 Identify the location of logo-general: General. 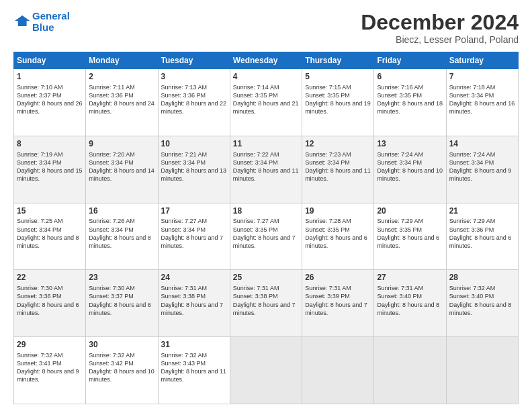
(51, 16).